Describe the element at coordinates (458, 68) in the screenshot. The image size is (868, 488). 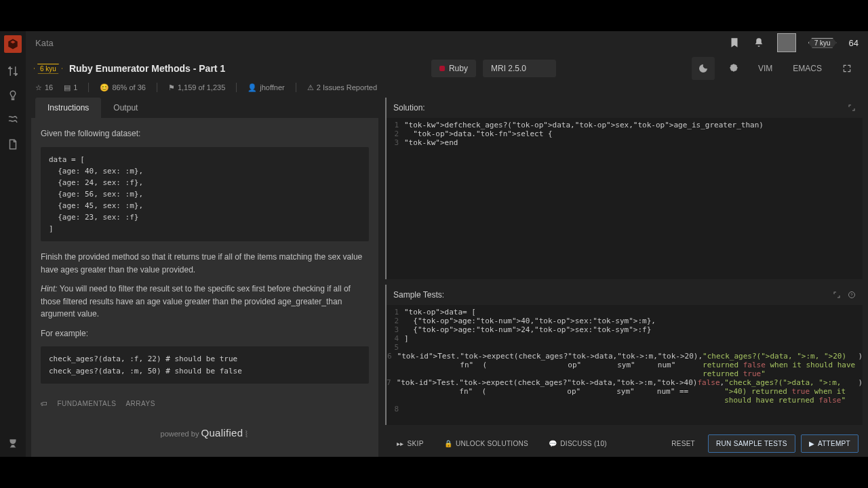
I see `language-label: Ruby` at that location.